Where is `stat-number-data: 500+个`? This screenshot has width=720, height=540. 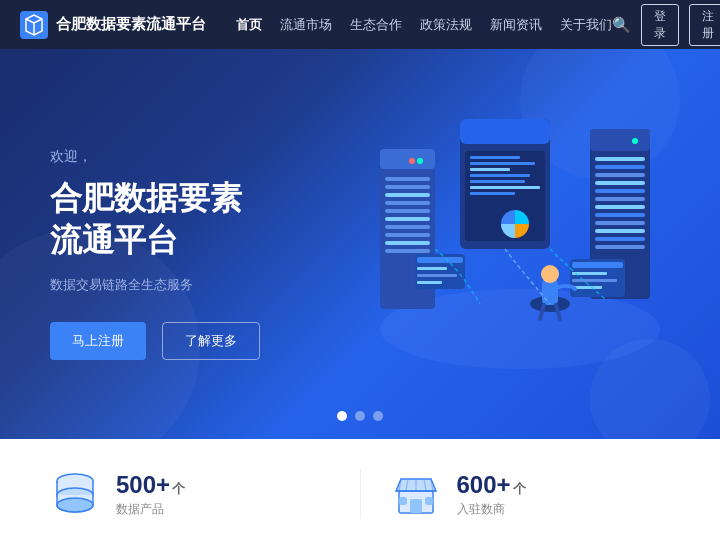 stat-number-data: 500+个 is located at coordinates (150, 485).